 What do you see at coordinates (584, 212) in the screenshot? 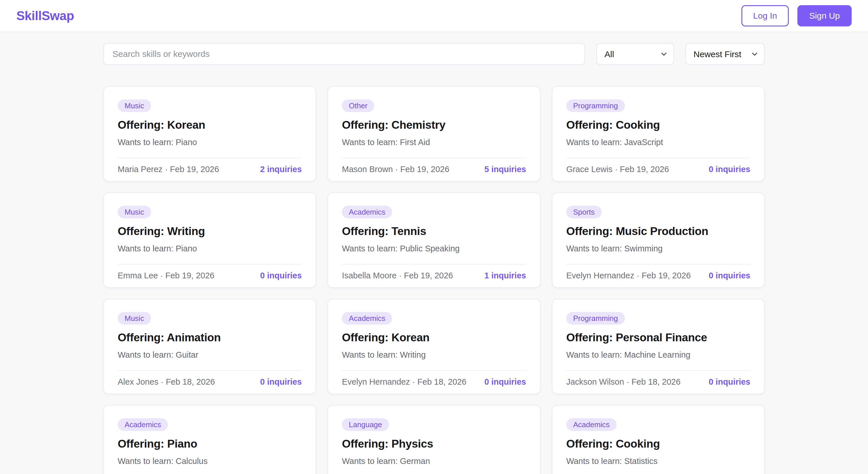
I see `category-badge: Sports` at bounding box center [584, 212].